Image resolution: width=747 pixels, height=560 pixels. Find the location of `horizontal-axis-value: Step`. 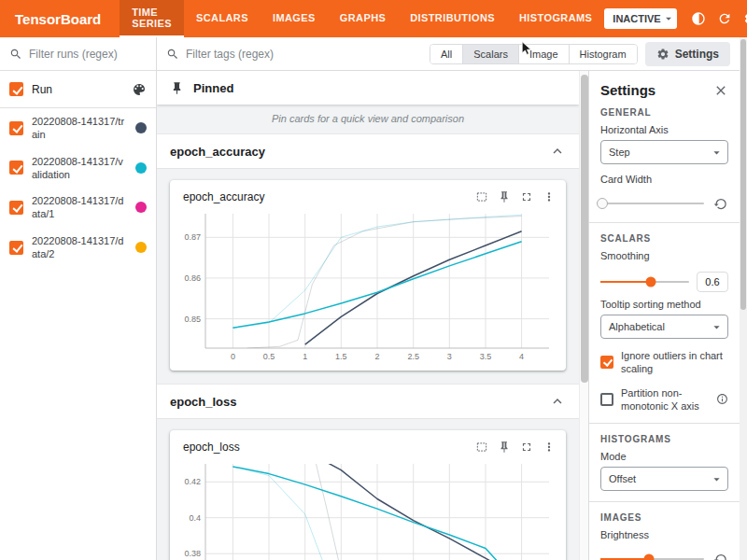

horizontal-axis-value: Step is located at coordinates (620, 152).